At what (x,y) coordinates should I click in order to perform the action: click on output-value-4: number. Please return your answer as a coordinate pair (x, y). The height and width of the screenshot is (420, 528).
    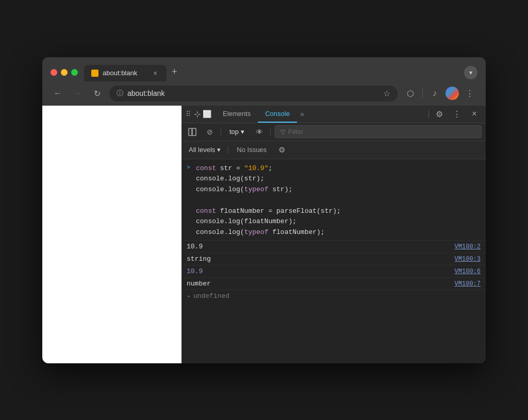
    Looking at the image, I should click on (321, 283).